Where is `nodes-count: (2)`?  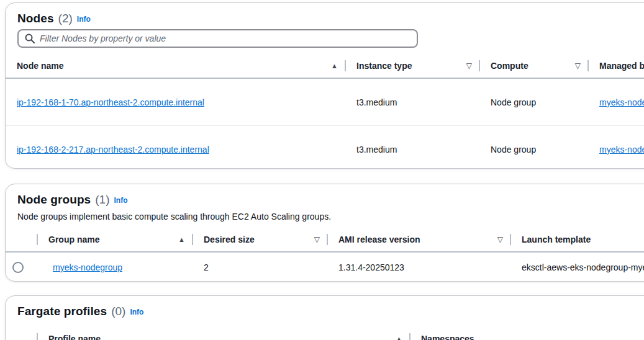 nodes-count: (2) is located at coordinates (66, 19).